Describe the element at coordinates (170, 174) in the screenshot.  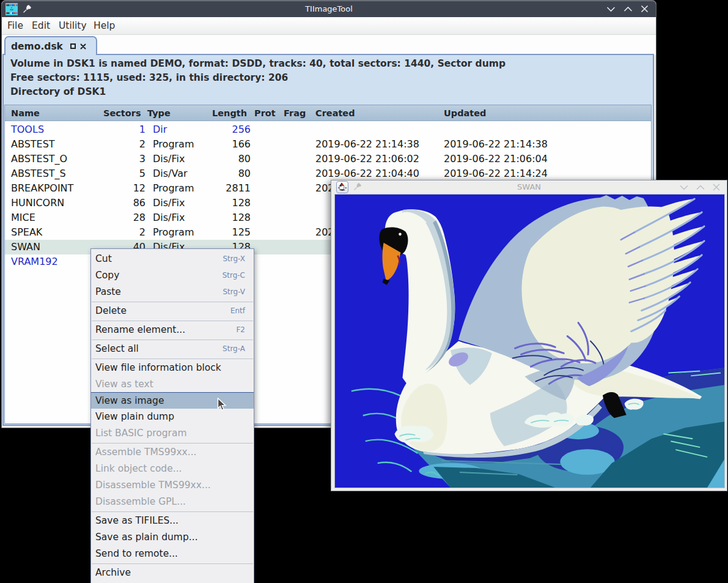
I see `cell-type: Dis/Var` at that location.